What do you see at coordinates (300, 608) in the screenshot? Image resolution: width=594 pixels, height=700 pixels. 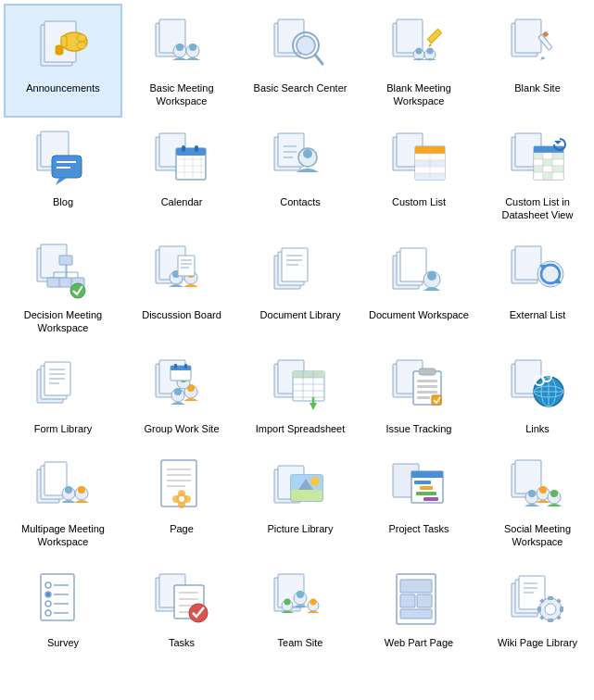 I see `item-team-site: Team Site` at bounding box center [300, 608].